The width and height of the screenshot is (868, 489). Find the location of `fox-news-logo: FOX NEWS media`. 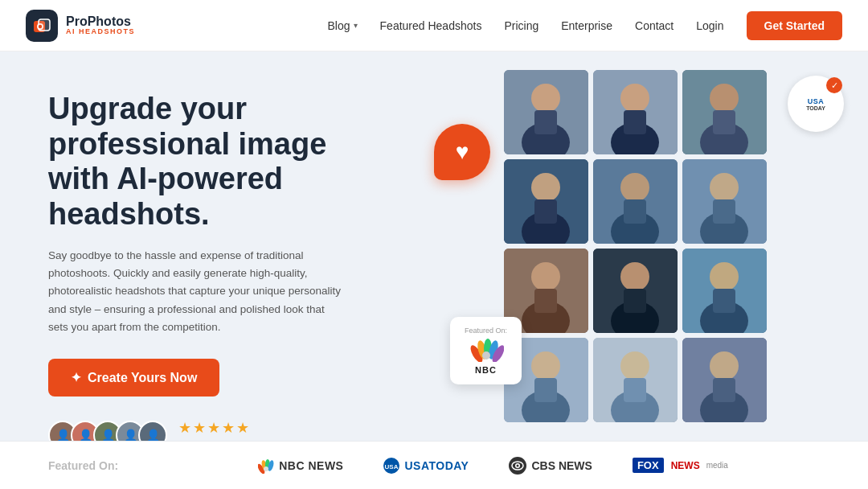

fox-news-logo: FOX NEWS media is located at coordinates (680, 465).